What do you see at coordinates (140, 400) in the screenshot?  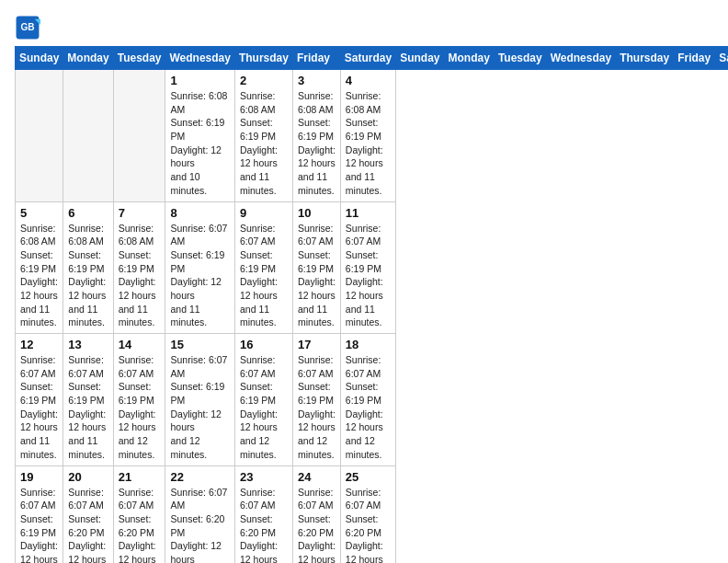 I see `calendar-cell: 14Sunrise: 6:07 AM Sunset: 6:19 PM Dayli…` at bounding box center [140, 400].